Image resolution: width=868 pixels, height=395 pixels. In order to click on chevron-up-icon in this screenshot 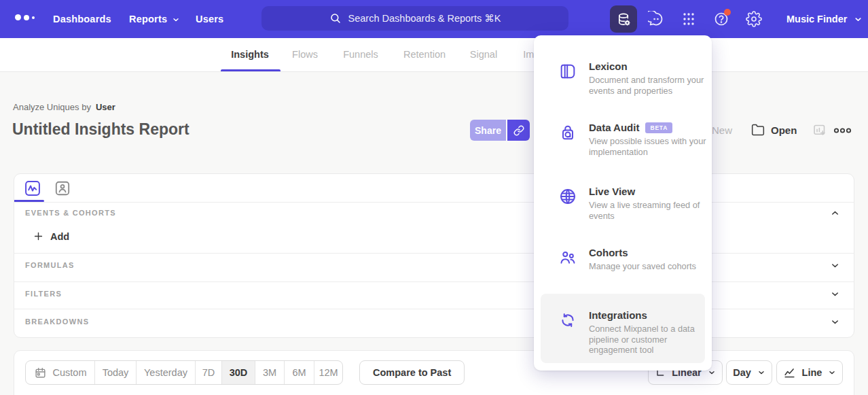, I will do `click(835, 213)`.